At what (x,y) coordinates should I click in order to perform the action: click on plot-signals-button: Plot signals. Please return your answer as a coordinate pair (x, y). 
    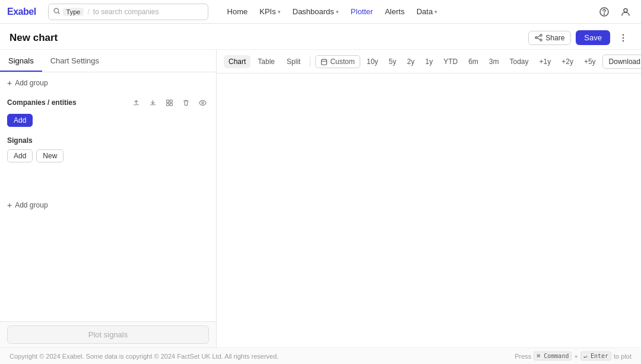
    Looking at the image, I should click on (108, 334).